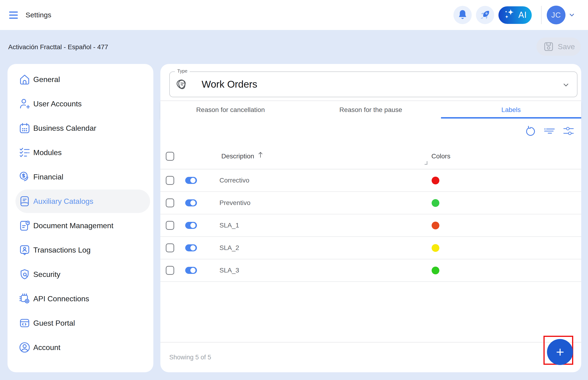 The image size is (588, 380). I want to click on row-description: SLA_1, so click(229, 226).